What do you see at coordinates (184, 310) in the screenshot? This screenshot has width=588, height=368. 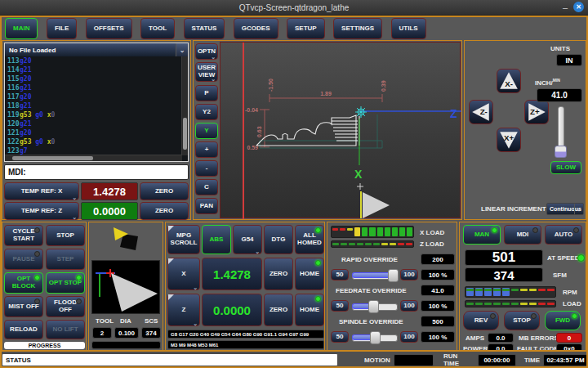 I see `z-axis-button: Z⌄` at bounding box center [184, 310].